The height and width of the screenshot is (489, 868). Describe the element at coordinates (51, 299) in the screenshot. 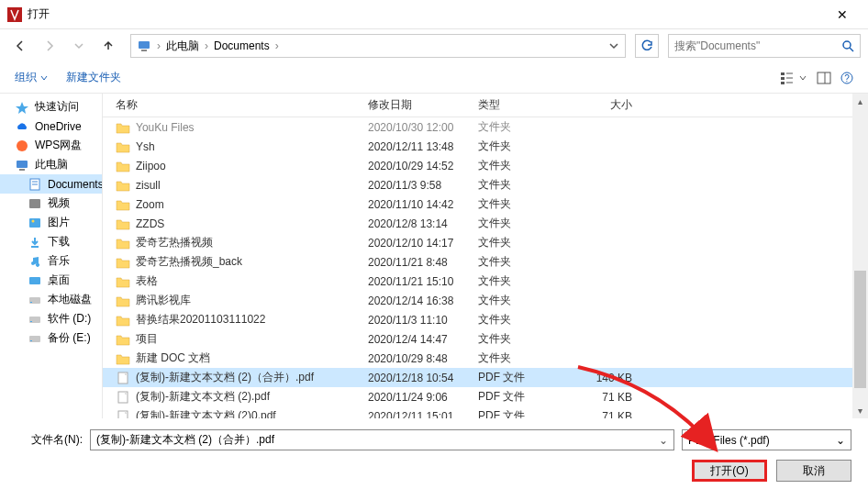

I see `sidebar-item: 本地磁盘` at that location.